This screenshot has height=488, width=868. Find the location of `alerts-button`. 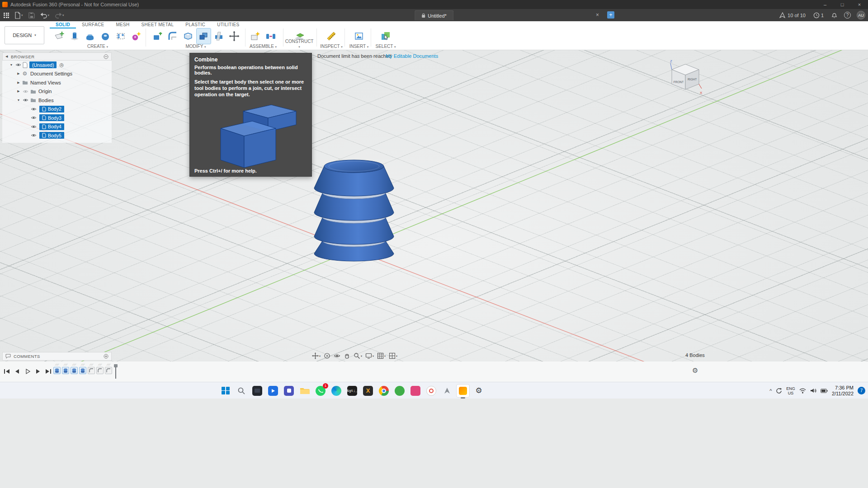

alerts-button is located at coordinates (835, 15).